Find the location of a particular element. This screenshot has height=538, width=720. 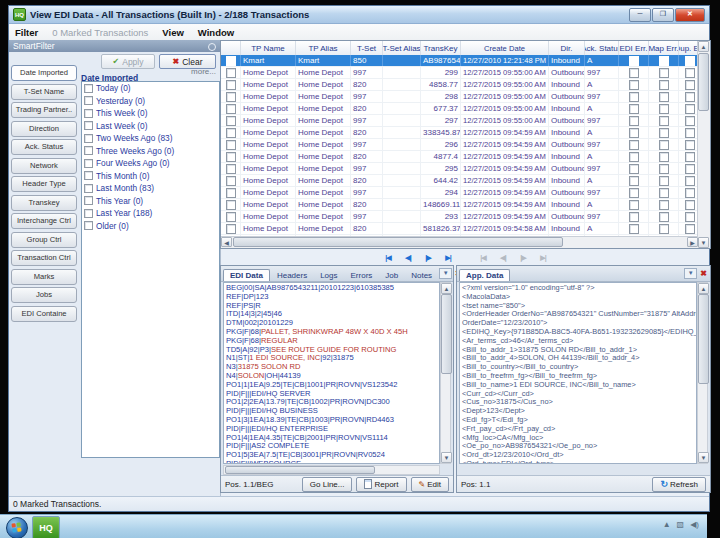

nav-prev-icon: ◀| is located at coordinates (408, 258).